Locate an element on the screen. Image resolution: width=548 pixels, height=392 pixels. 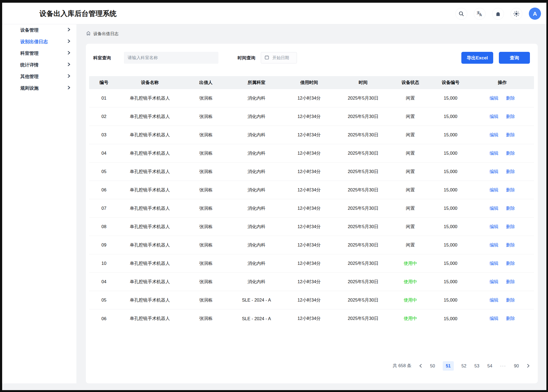
pagination-page: 50 is located at coordinates (432, 366).